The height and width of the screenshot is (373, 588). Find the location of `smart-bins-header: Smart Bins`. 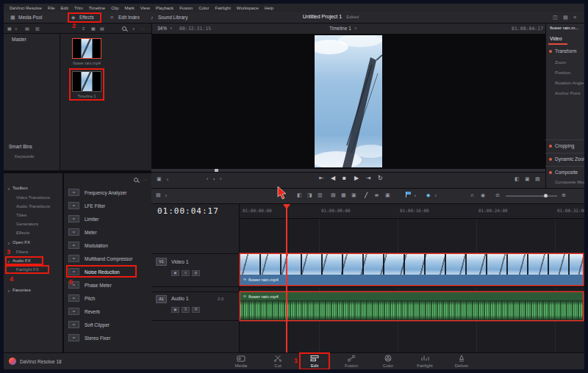

smart-bins-header: Smart Bins is located at coordinates (21, 147).